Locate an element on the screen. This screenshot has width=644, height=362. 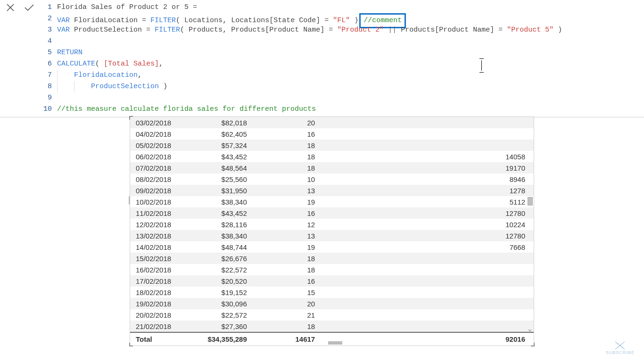
cell-date: 07/02/2018 is located at coordinates (162, 168).